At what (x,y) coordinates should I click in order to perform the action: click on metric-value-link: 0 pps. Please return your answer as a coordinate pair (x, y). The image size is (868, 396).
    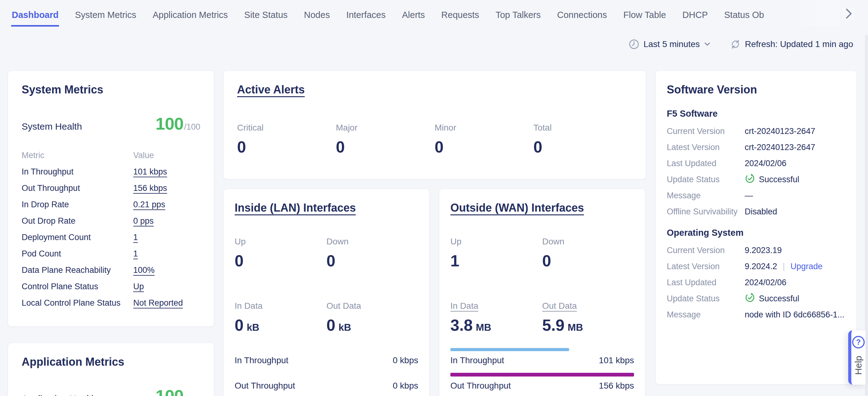
    Looking at the image, I should click on (144, 221).